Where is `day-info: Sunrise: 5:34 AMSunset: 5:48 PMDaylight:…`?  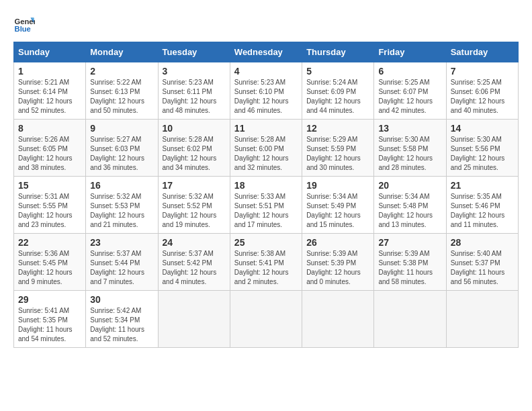 day-info: Sunrise: 5:34 AMSunset: 5:48 PMDaylight:… is located at coordinates (410, 211).